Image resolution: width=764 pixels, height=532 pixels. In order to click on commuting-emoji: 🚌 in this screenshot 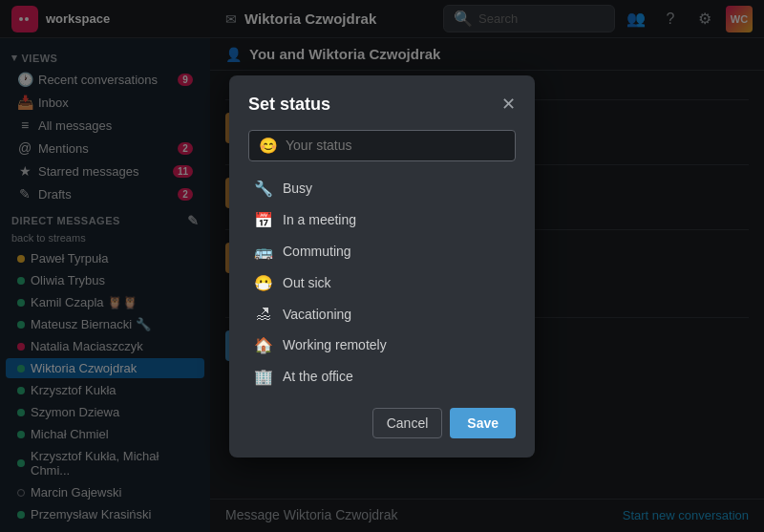, I will do `click(264, 252)`.